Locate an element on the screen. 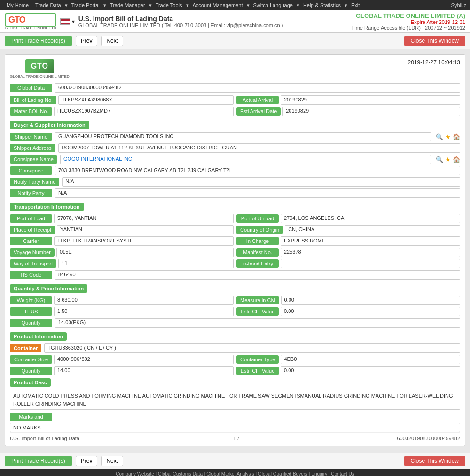 The width and height of the screenshot is (470, 476). footer-global-customs: Global Customs Data is located at coordinates (180, 474).